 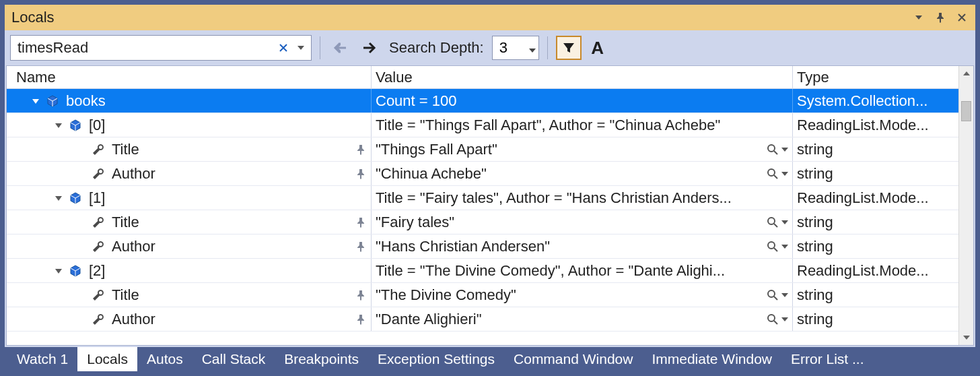 I want to click on tab-error-list: Error List ..., so click(x=828, y=359).